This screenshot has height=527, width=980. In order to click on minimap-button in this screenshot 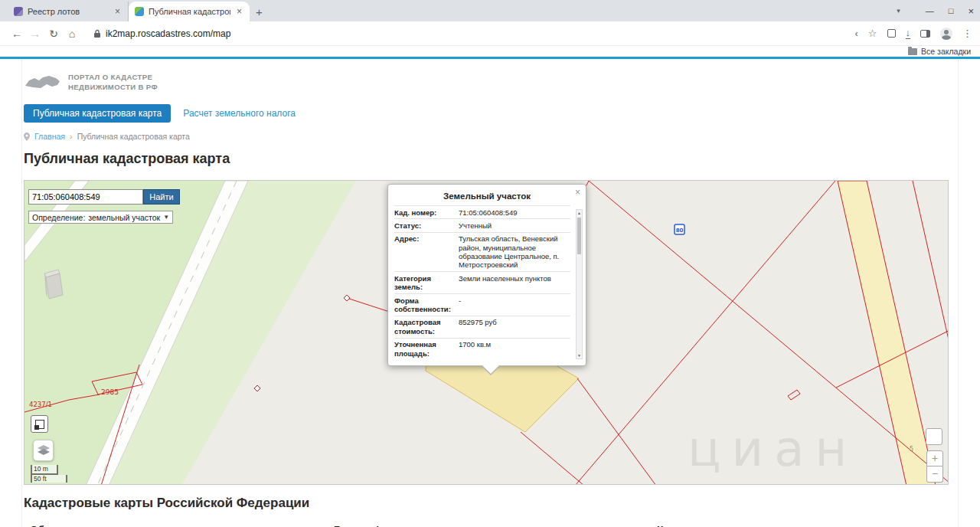, I will do `click(40, 424)`.